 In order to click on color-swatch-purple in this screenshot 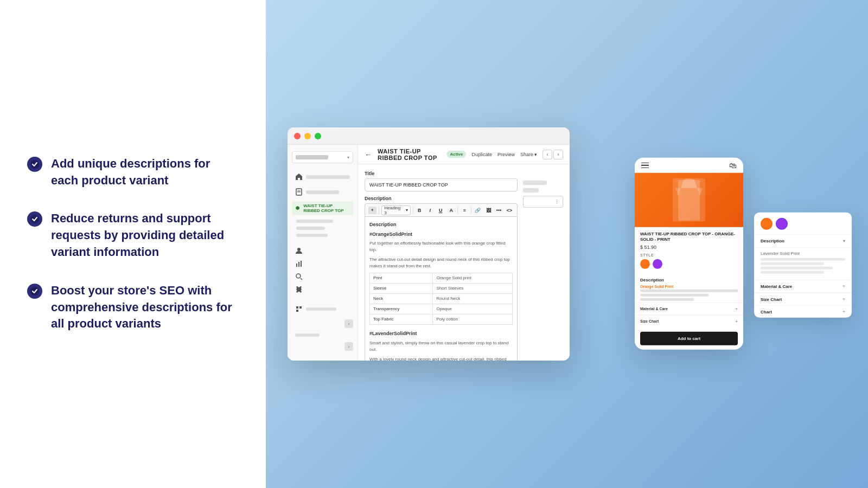, I will do `click(658, 264)`.